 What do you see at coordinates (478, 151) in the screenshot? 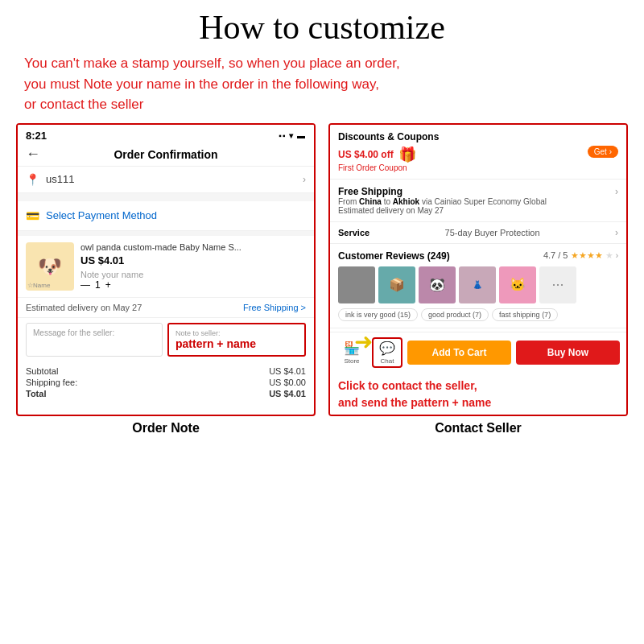
I see `discount-row: Discounts & Coupons US $4.00 off 🎁 First…` at bounding box center [478, 151].